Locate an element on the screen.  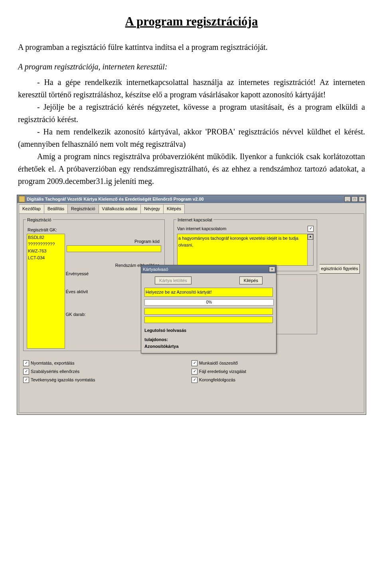
info-textarea-text: a hagyományos tachográf korongok vezetés… is located at coordinates (243, 242).